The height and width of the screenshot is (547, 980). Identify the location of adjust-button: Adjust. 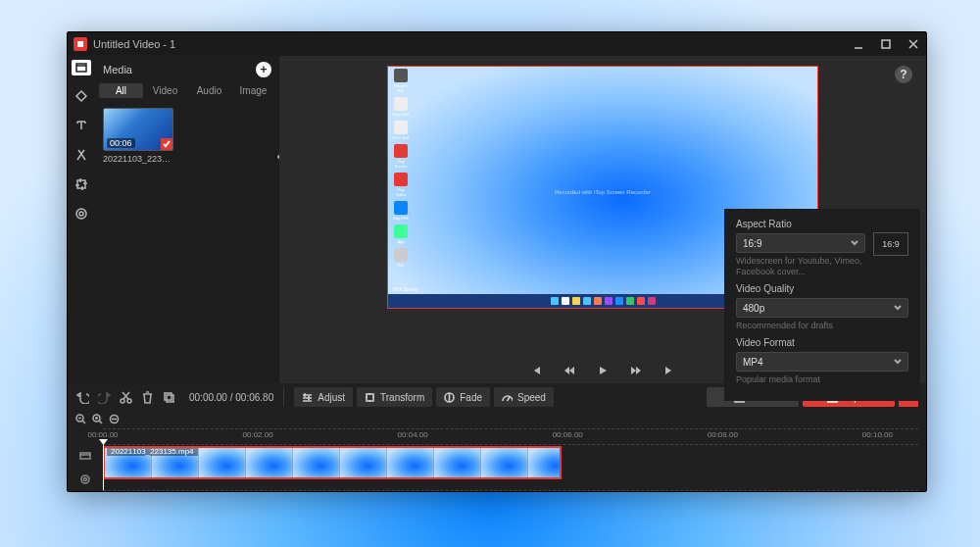
(323, 397).